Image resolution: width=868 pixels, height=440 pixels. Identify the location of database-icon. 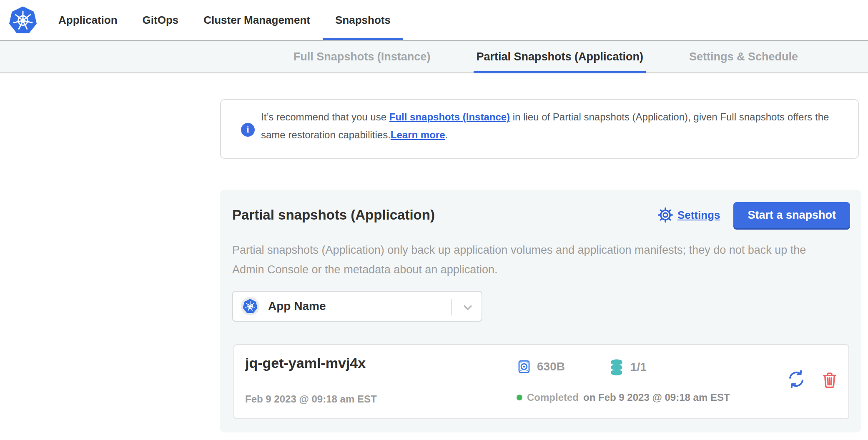
(617, 367).